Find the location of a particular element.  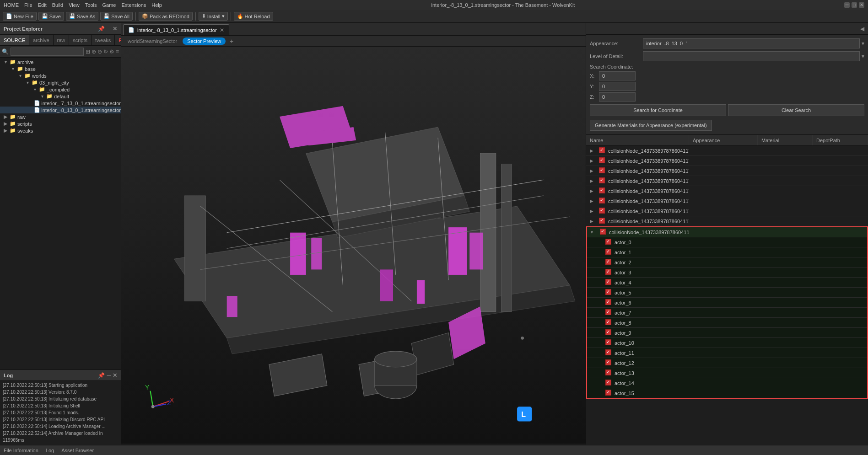

table-row-actor-1: actor_1 is located at coordinates (727, 252).